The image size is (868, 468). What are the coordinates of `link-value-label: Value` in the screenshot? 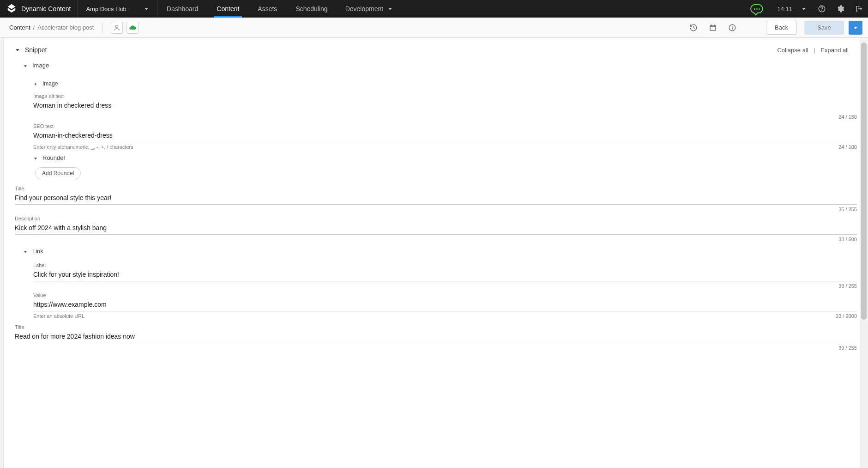 It's located at (445, 295).